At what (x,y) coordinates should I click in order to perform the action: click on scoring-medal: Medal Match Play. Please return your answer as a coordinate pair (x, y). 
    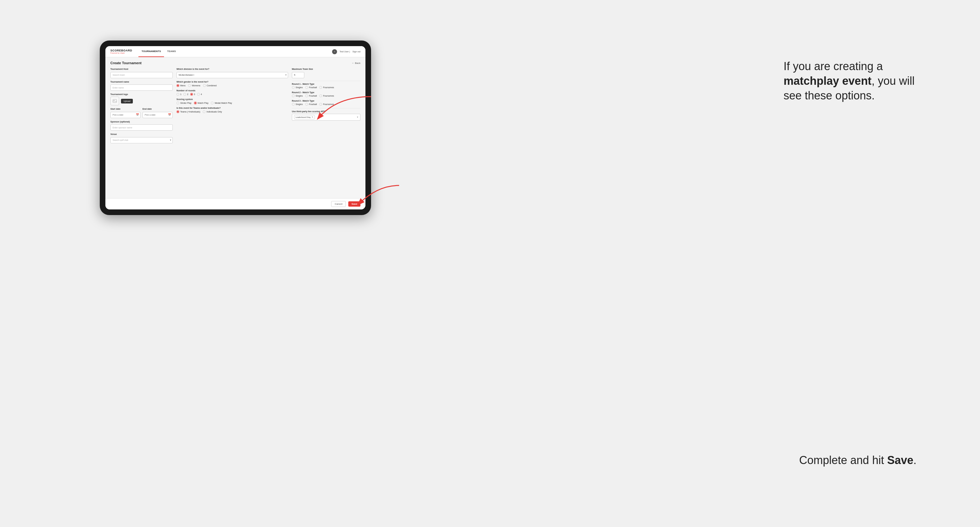
    Looking at the image, I should click on (221, 103).